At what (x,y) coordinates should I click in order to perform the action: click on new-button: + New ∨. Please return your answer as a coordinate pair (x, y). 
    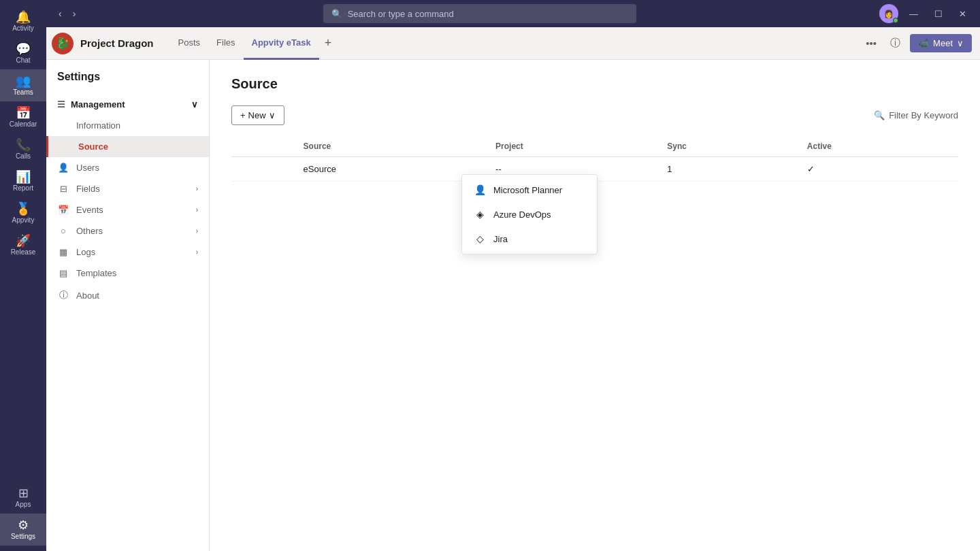
    Looking at the image, I should click on (258, 116).